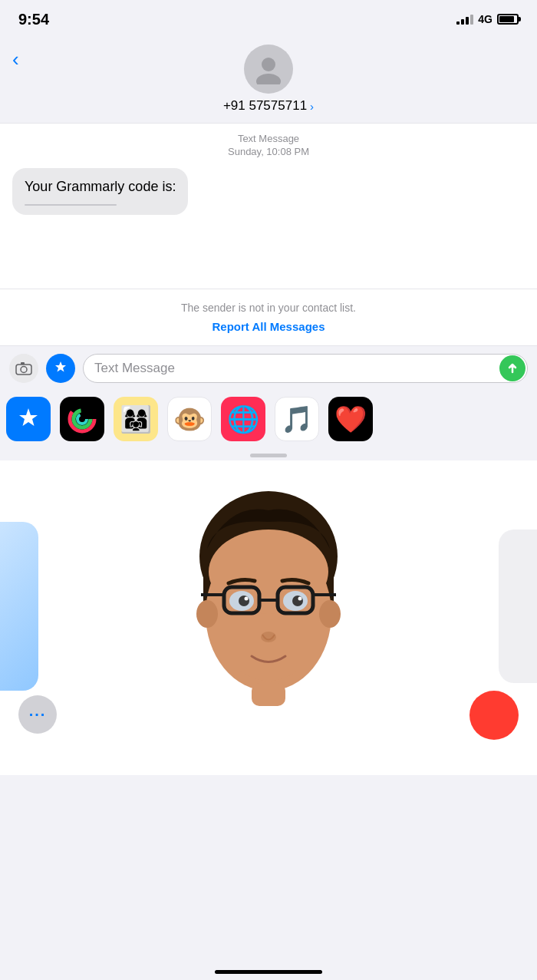 This screenshot has width=537, height=980. I want to click on activity-icon, so click(82, 419).